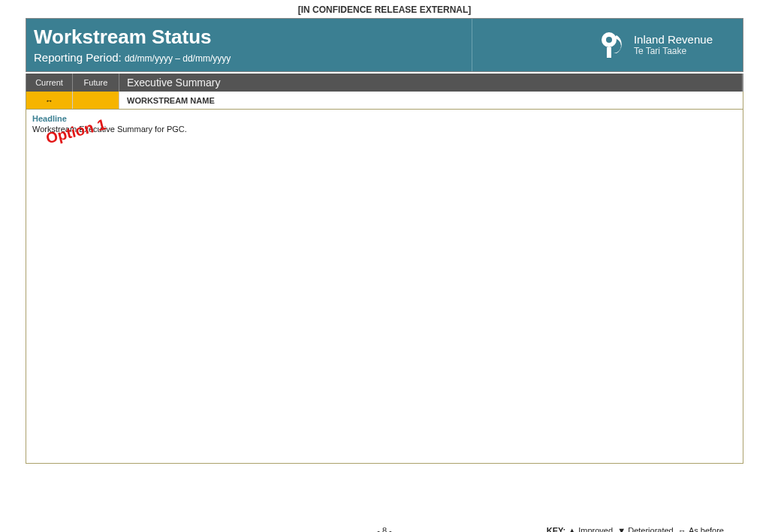  Describe the element at coordinates (431, 101) in the screenshot. I see `workstream-name-label: WORKSTREAM NAME` at that location.